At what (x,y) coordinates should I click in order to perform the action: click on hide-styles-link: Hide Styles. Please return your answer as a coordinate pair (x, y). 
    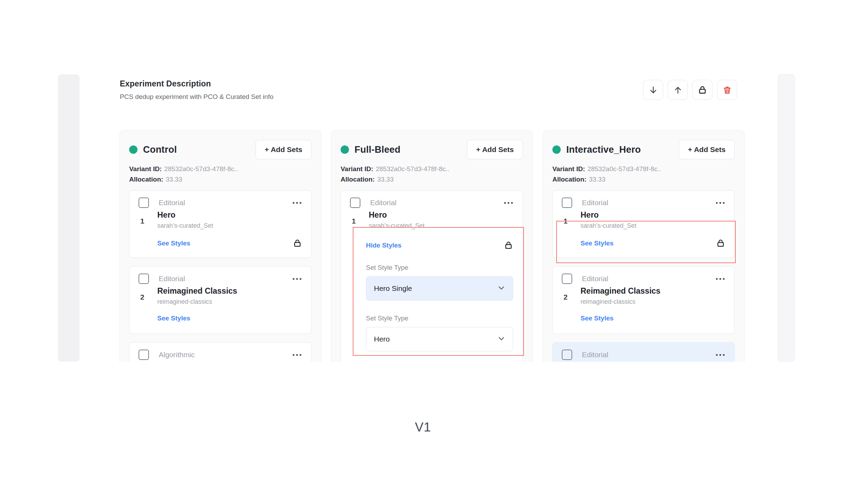
    Looking at the image, I should click on (384, 245).